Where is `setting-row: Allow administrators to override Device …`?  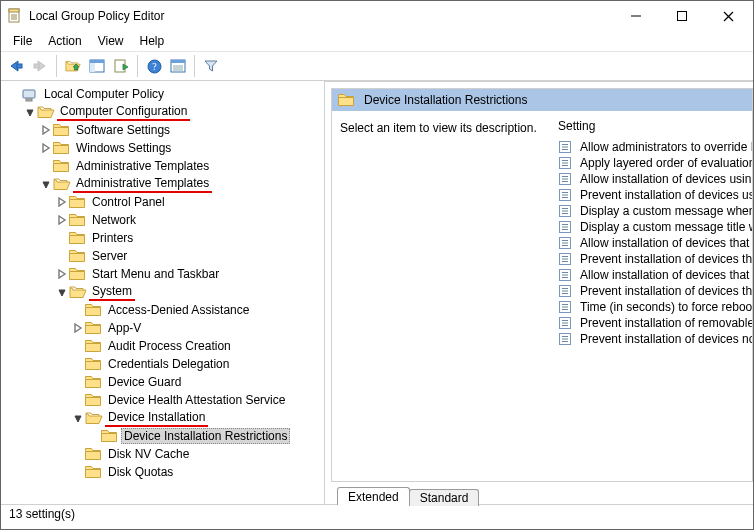
setting-row: Allow administrators to override Device … is located at coordinates (653, 147).